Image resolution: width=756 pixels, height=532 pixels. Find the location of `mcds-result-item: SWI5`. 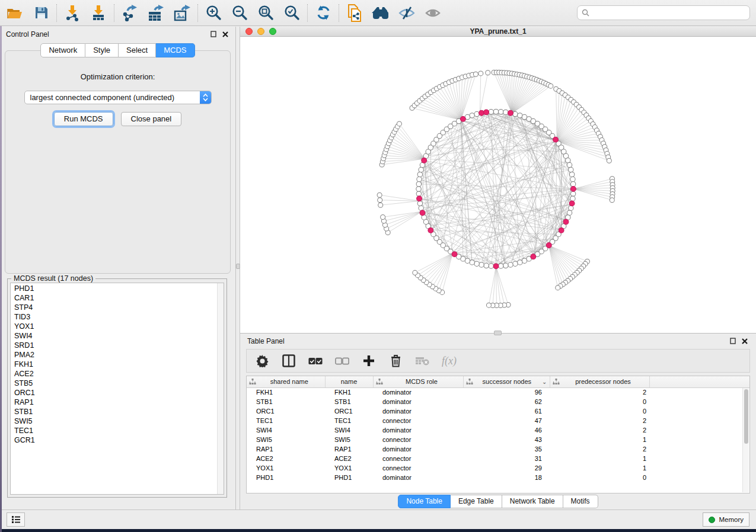

mcds-result-item: SWI5 is located at coordinates (119, 421).